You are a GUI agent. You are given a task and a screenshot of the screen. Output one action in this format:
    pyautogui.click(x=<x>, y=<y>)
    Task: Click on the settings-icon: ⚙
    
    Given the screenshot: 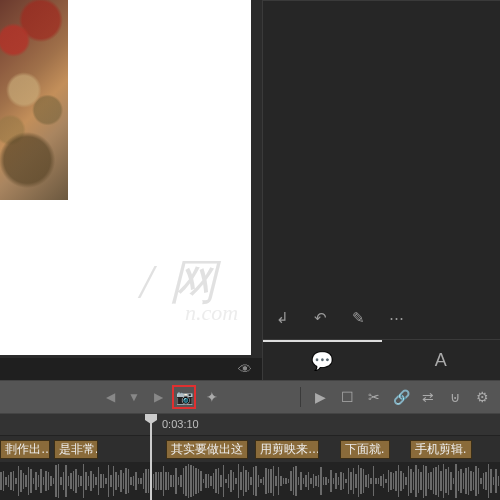 What is the action you would take?
    pyautogui.click(x=482, y=397)
    